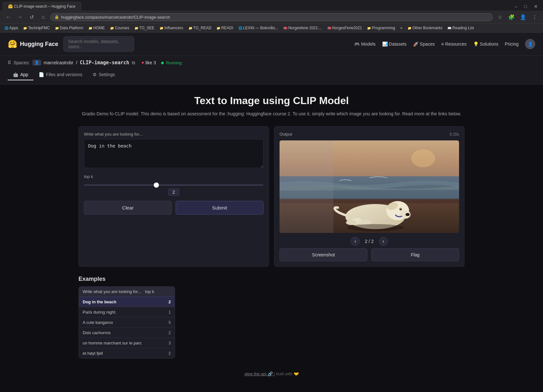  I want to click on bookmark-overflow: », so click(401, 28).